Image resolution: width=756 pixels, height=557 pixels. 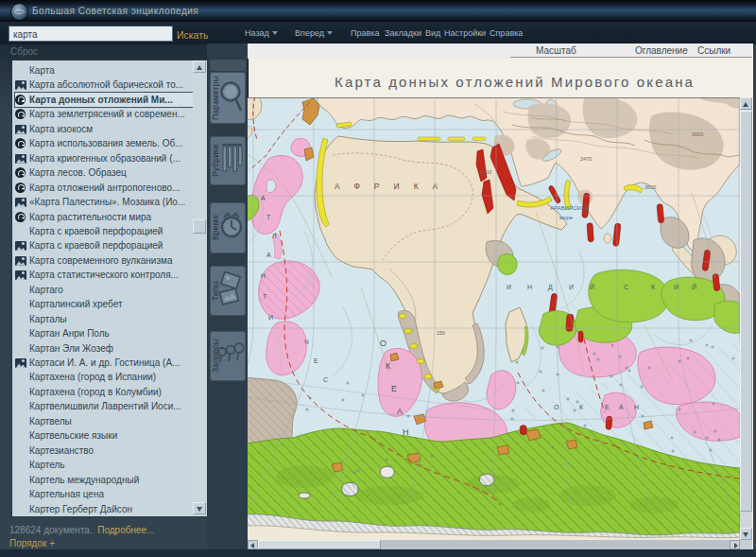 I want to click on svg-text: 150, so click(x=440, y=333).